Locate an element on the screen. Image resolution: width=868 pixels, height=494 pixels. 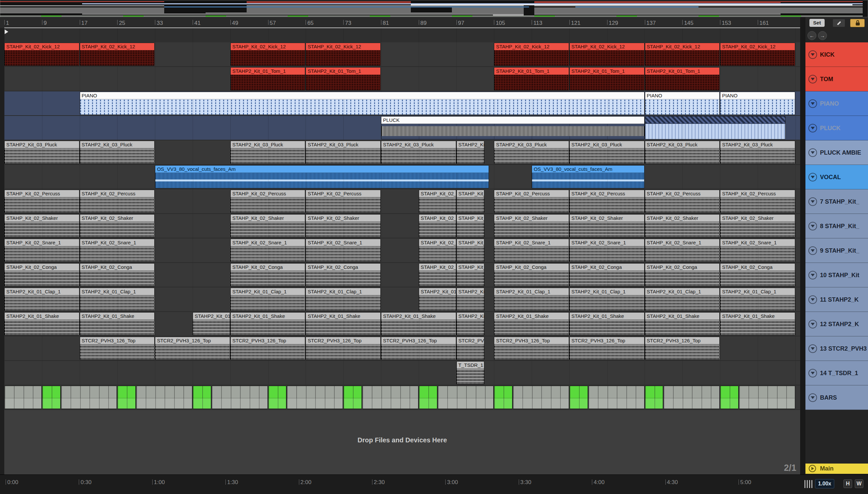
arrow-right-icon: → is located at coordinates (823, 36).